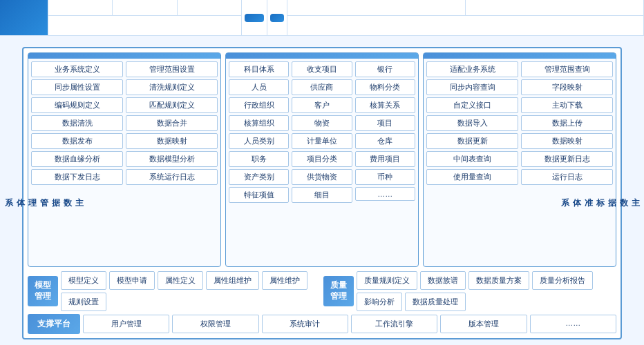 Image resolution: width=644 pixels, height=345 pixels. What do you see at coordinates (322, 324) in the screenshot?
I see `support-platform-row: 支撑平台 用户管理权限管理系统审计工作流引擎版本管理……` at bounding box center [322, 324].